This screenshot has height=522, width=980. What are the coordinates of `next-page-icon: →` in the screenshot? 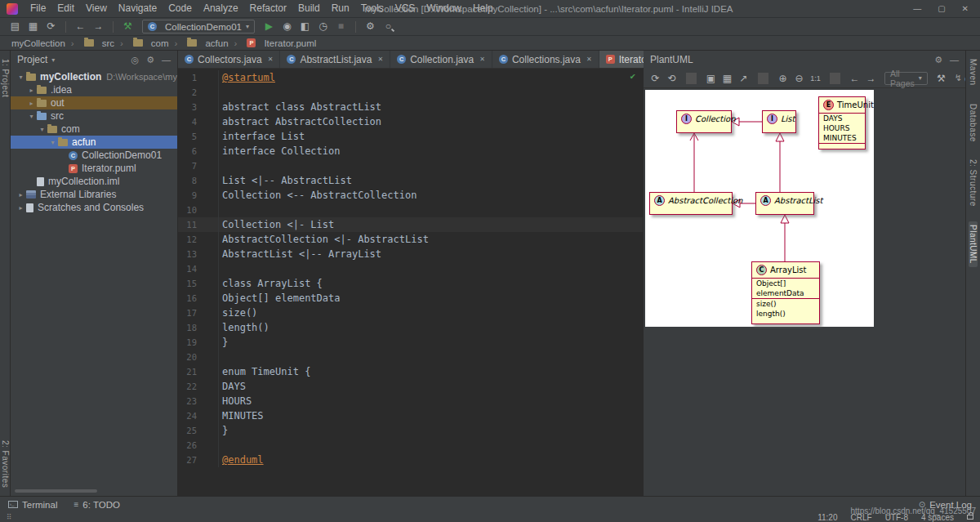 It's located at (871, 78).